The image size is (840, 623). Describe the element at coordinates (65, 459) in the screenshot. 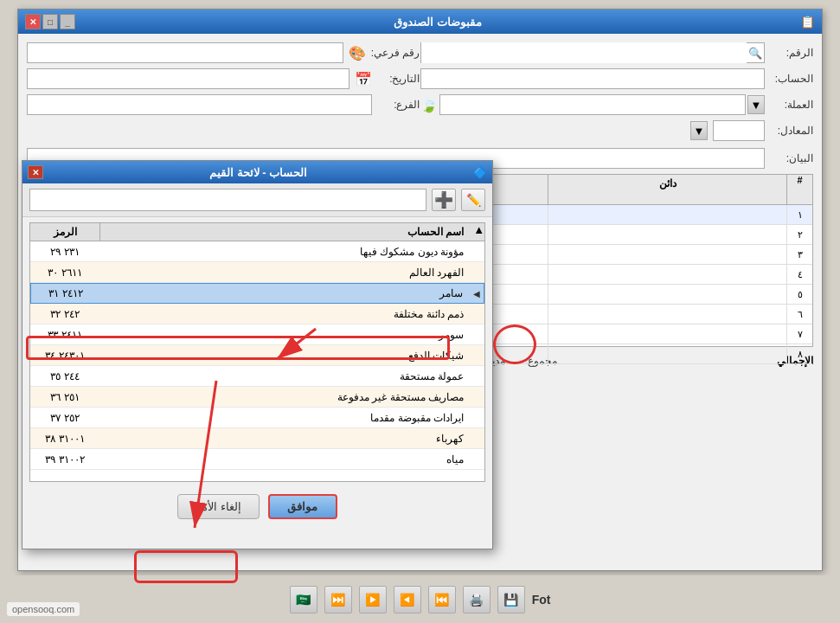

I see `row-code: ٣١٠٠٢ ٣٩` at that location.